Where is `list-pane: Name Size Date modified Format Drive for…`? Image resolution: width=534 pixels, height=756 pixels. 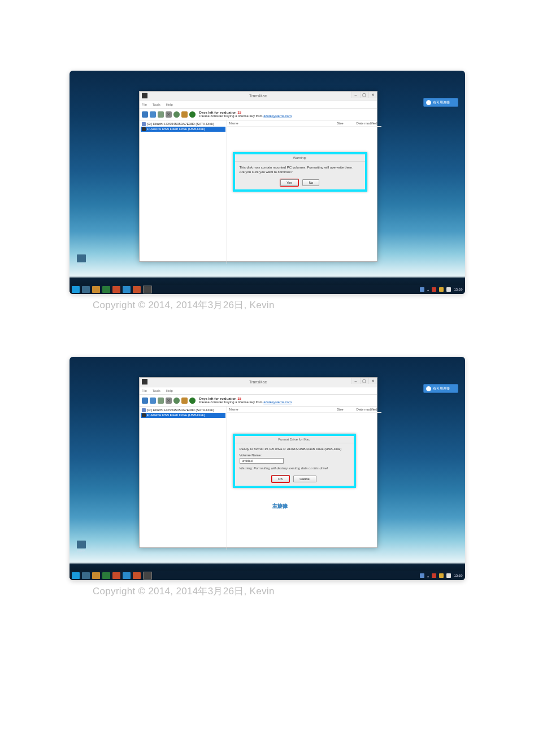
list-pane: Name Size Date modified Format Drive for… is located at coordinates (302, 478).